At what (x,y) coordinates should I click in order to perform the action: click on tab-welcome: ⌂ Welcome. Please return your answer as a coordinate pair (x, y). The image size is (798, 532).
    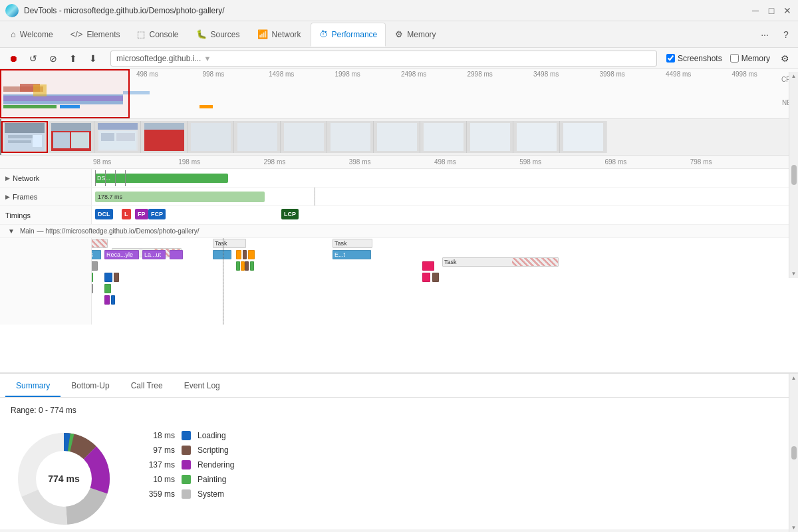
    Looking at the image, I should click on (32, 35).